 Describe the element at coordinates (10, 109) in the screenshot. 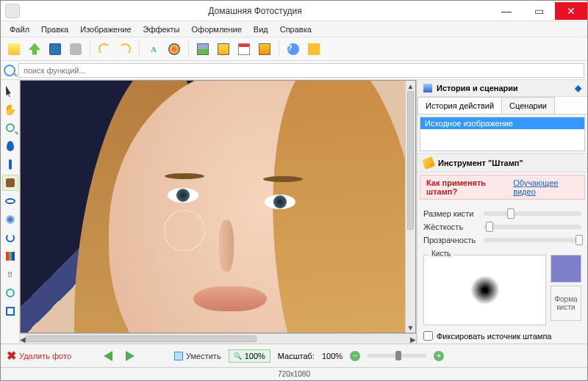

I see `tool-hand: ✋` at that location.